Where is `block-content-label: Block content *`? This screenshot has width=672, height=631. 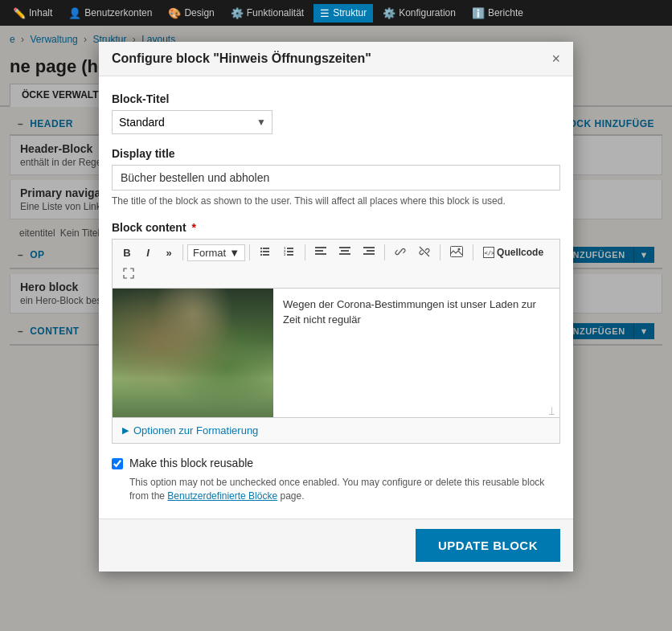 block-content-label: Block content * is located at coordinates (336, 227).